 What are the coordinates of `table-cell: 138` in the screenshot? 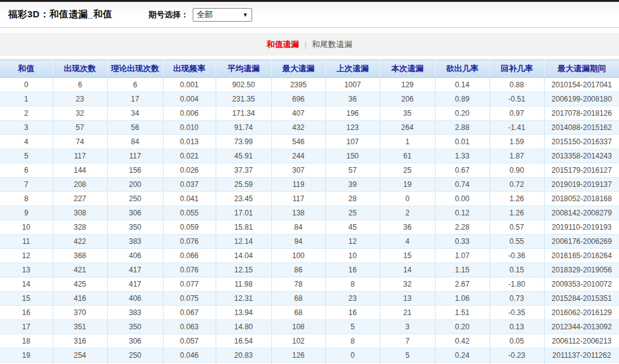 It's located at (299, 213).